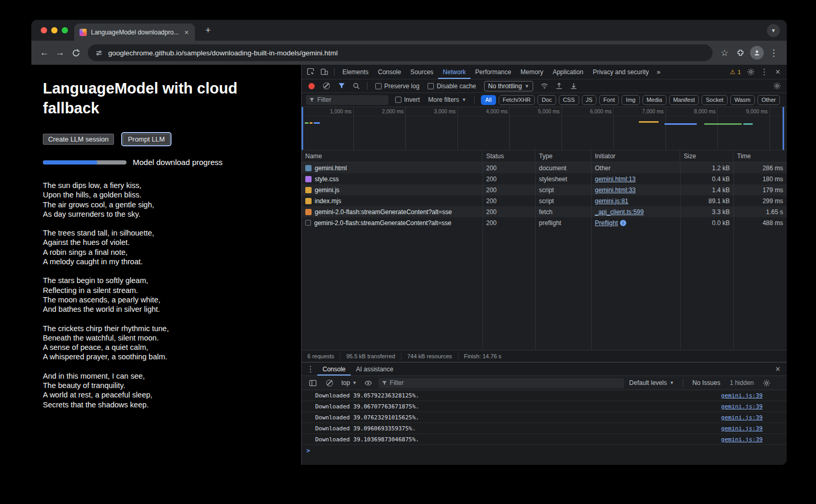 The image size is (816, 504). Describe the element at coordinates (313, 383) in the screenshot. I see `console-sidebar-icon` at that location.